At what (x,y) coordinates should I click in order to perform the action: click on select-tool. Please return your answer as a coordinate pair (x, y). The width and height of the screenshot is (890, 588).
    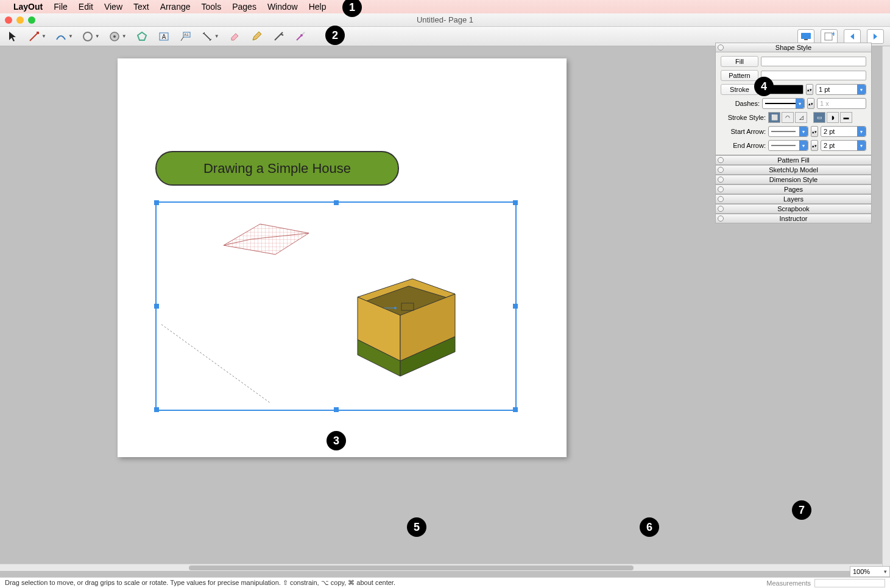
    Looking at the image, I should click on (13, 37).